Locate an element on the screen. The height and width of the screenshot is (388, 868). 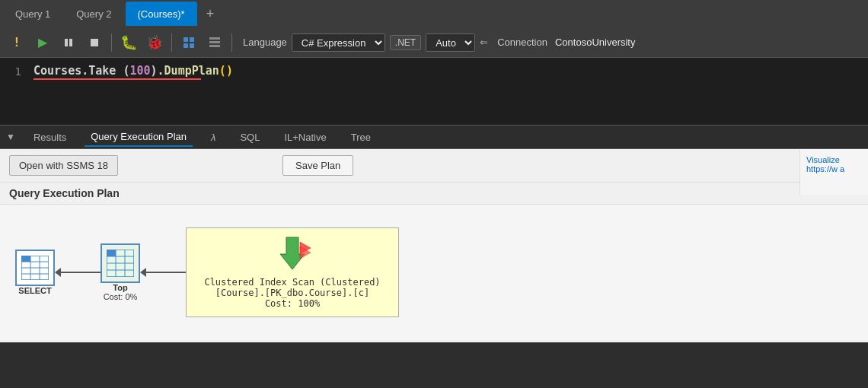
code-number: 100 is located at coordinates (140, 71).